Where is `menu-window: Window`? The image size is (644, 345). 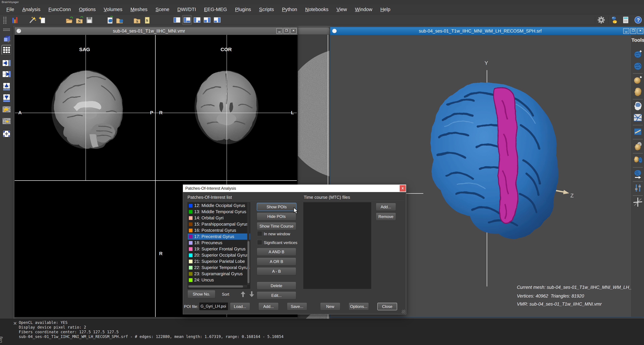 menu-window: Window is located at coordinates (364, 10).